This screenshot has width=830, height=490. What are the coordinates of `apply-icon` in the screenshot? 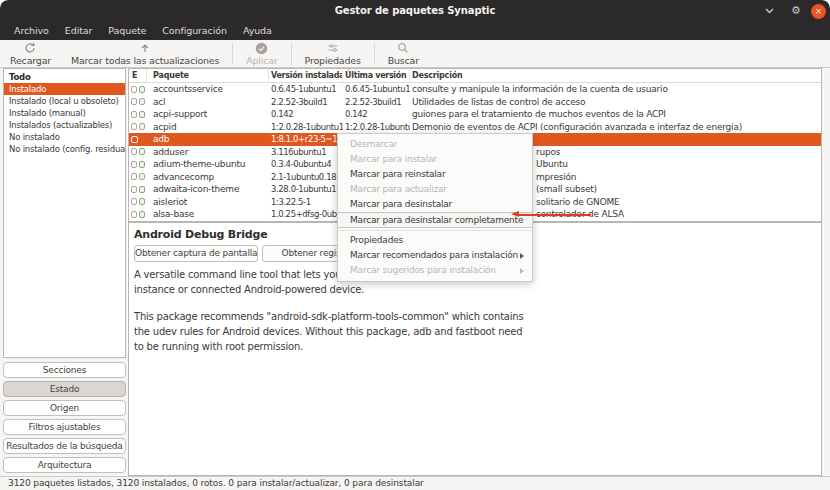 It's located at (262, 48).